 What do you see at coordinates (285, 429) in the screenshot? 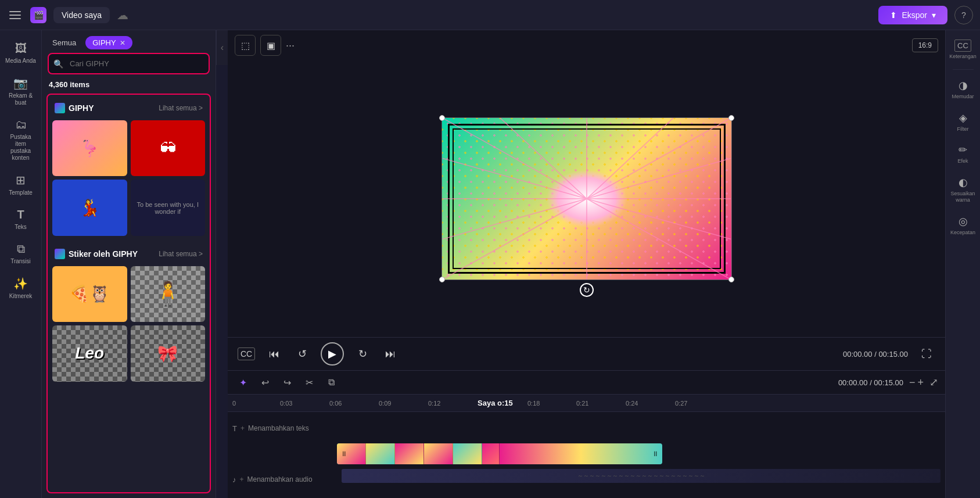
I see `text-track-label: T + Menambahkan teks` at bounding box center [285, 429].